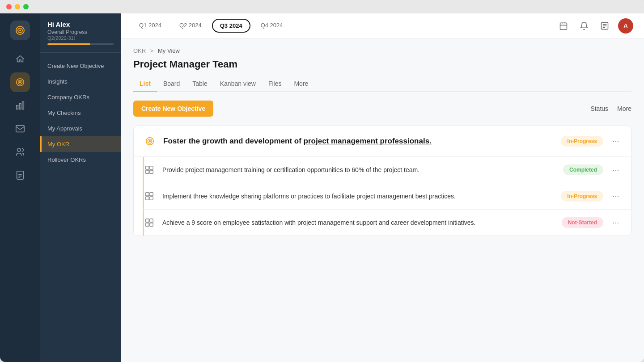 This screenshot has height=362, width=644. I want to click on q1-tab: Q1 2024, so click(150, 26).